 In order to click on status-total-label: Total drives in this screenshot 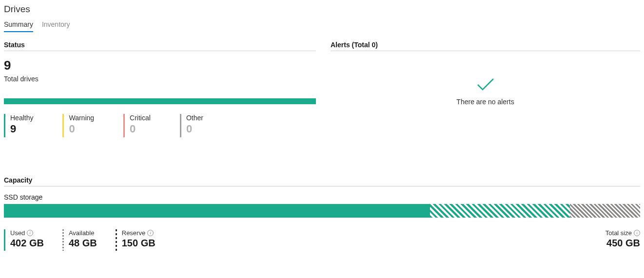, I will do `click(160, 79)`.